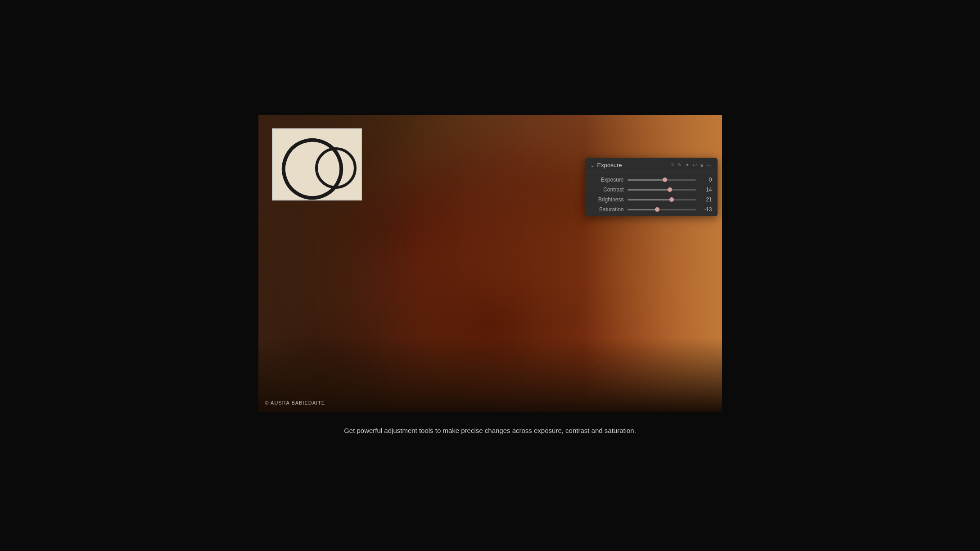 The height and width of the screenshot is (551, 980). What do you see at coordinates (295, 403) in the screenshot?
I see `copyright-text: © Ausra Babiedaite` at bounding box center [295, 403].